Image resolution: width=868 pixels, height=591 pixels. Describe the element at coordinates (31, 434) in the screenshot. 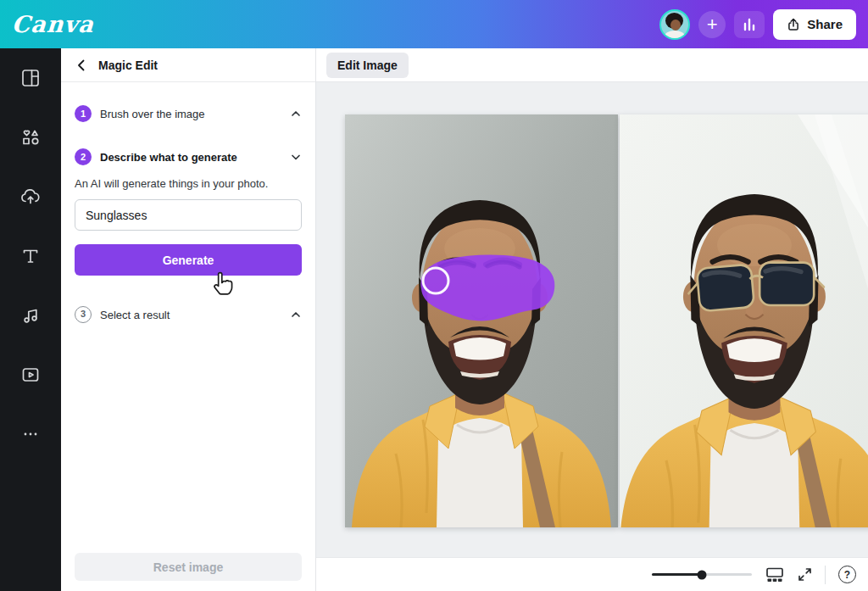

I see `more-dots-icon` at that location.